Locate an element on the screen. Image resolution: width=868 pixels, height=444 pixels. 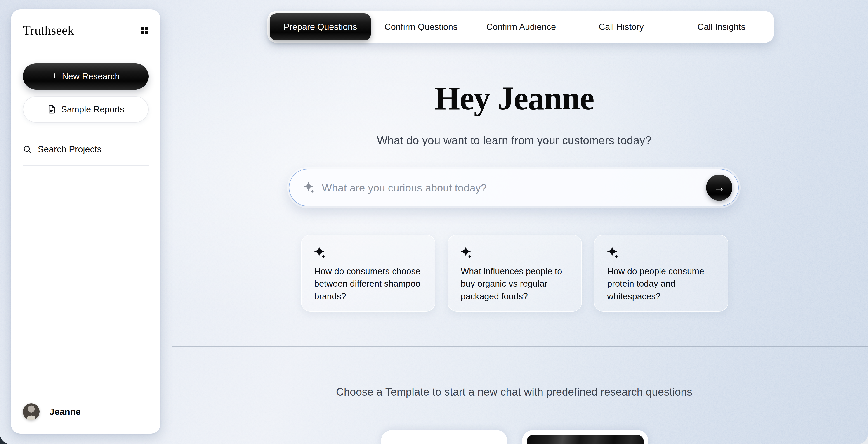
section-divider is located at coordinates (520, 346).